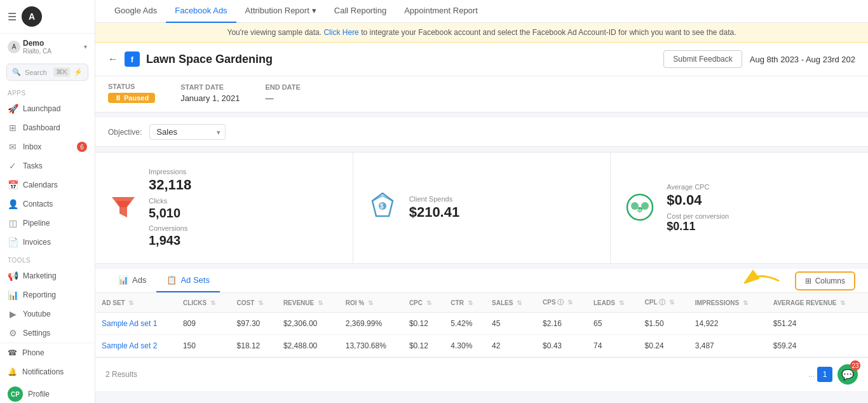 This screenshot has height=403, width=868. What do you see at coordinates (37, 223) in the screenshot?
I see `sidebar-label-pipeline: Pipeline` at bounding box center [37, 223].